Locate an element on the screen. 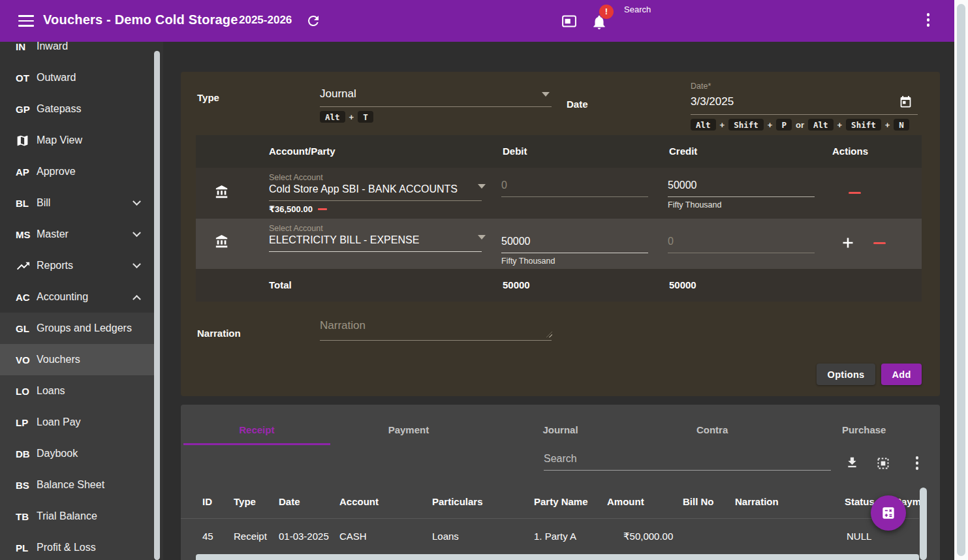 Image resolution: width=968 pixels, height=560 pixels. options-button: Options is located at coordinates (846, 375).